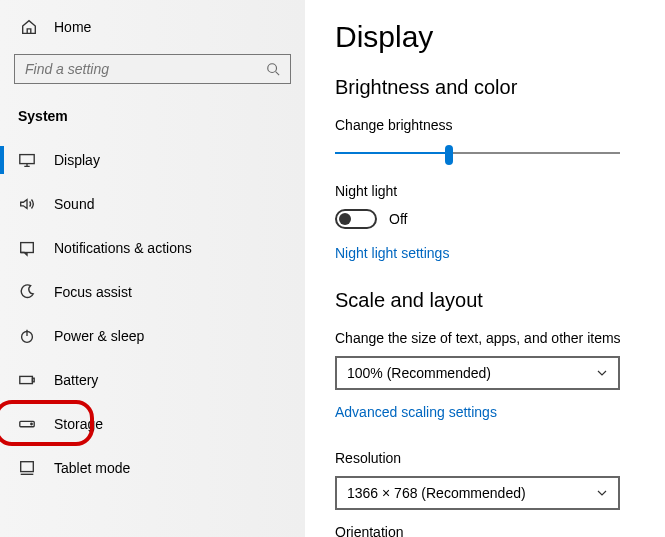  Describe the element at coordinates (76, 380) in the screenshot. I see `sidebar-item-label: Battery` at that location.